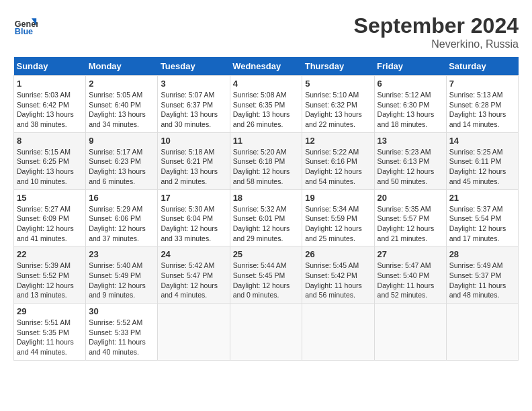 The height and width of the screenshot is (411, 532). What do you see at coordinates (193, 167) in the screenshot?
I see `day-info: Sunrise: 5:18 AM Sunset: 6:21 PM Dayligh…` at bounding box center [193, 167].